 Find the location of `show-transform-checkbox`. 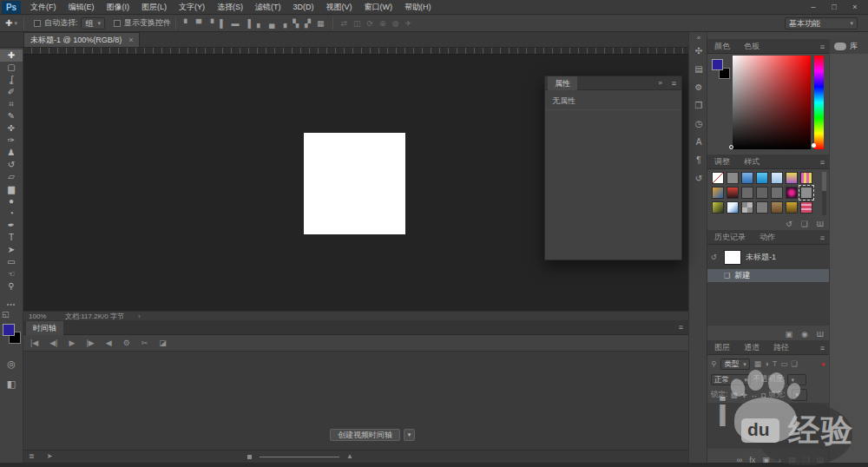

show-transform-checkbox is located at coordinates (117, 23).